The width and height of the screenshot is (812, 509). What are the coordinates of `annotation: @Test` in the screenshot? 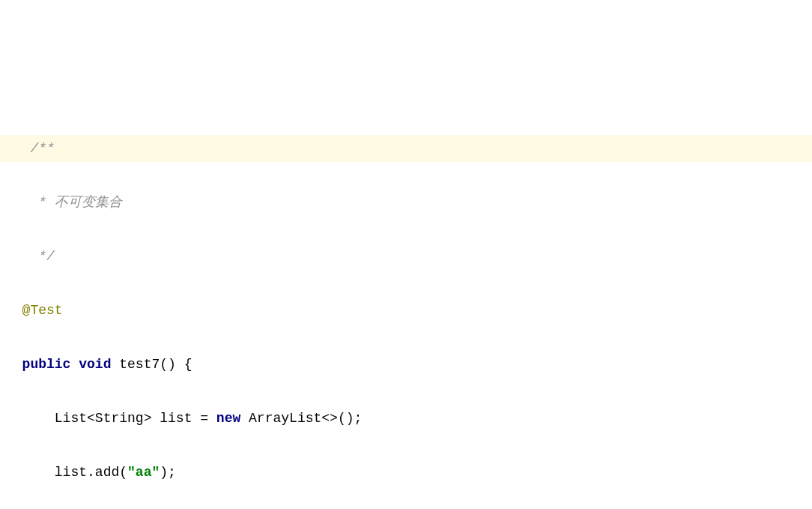 It's located at (43, 310).